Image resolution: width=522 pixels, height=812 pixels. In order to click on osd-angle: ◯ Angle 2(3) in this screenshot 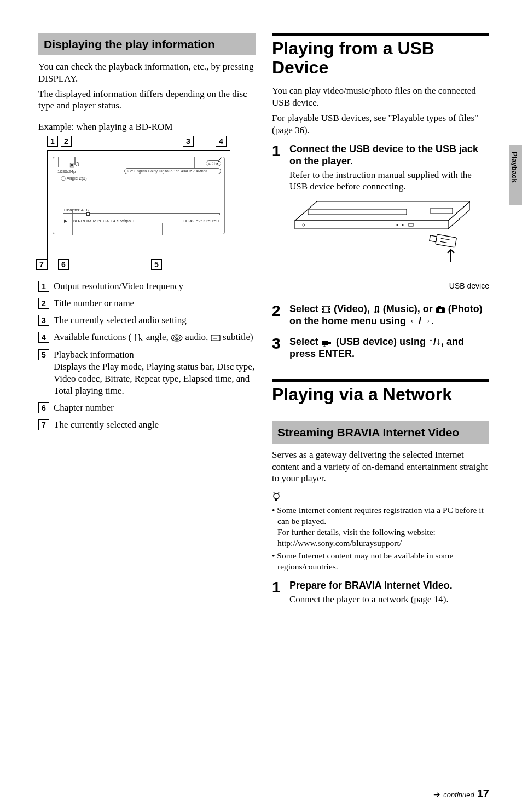, I will do `click(74, 178)`.